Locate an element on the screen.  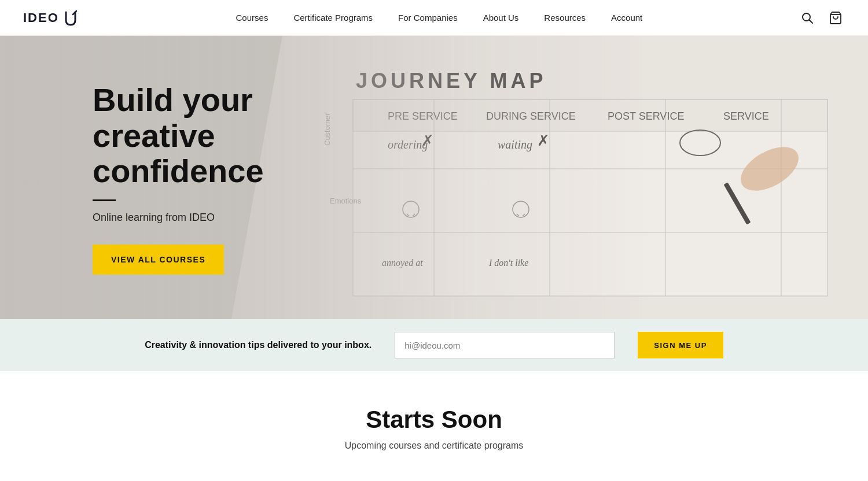
sign-me-up-button: SIGN ME UP is located at coordinates (681, 345).